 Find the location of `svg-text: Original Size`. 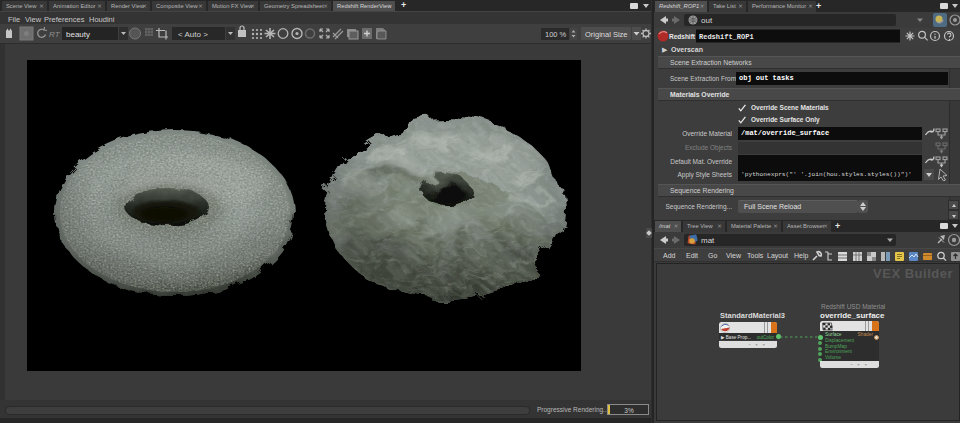

svg-text: Original Size is located at coordinates (606, 34).